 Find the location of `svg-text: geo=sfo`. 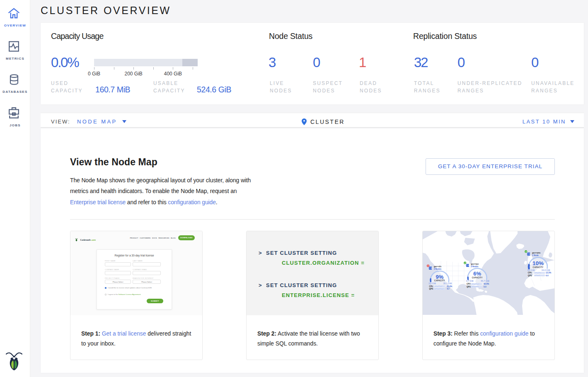

svg-text: geo=sfo is located at coordinates (438, 267).